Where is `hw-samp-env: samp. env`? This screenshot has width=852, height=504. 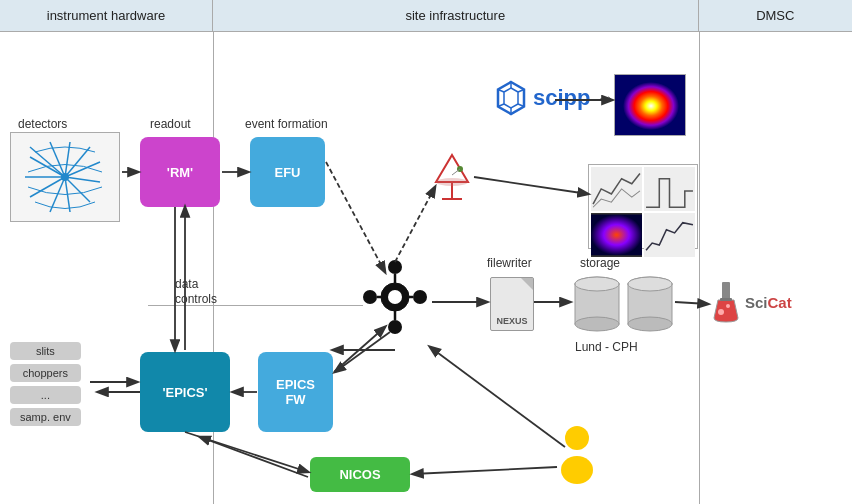 hw-samp-env: samp. env is located at coordinates (46, 417).